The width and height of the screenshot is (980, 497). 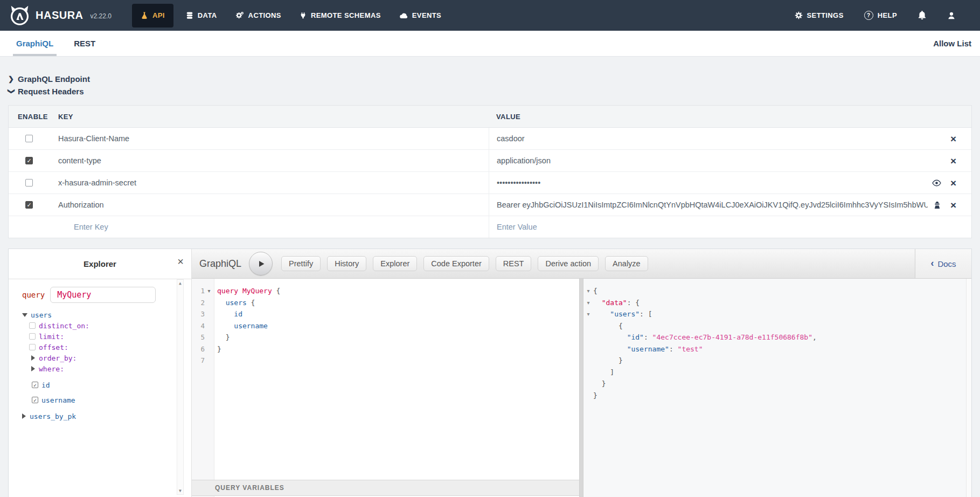 I want to click on header-value-input: casdoor, so click(x=721, y=139).